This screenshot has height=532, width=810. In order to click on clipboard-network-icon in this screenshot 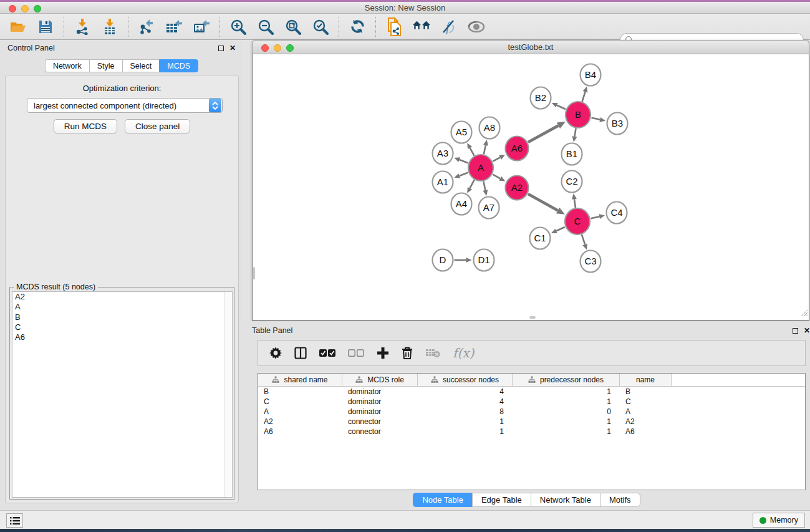, I will do `click(394, 27)`.